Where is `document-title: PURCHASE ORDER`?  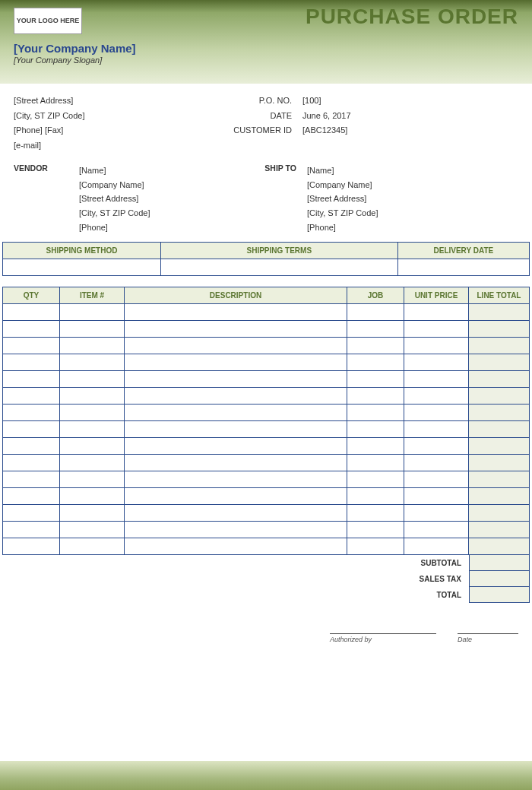 document-title: PURCHASE ORDER is located at coordinates (412, 17).